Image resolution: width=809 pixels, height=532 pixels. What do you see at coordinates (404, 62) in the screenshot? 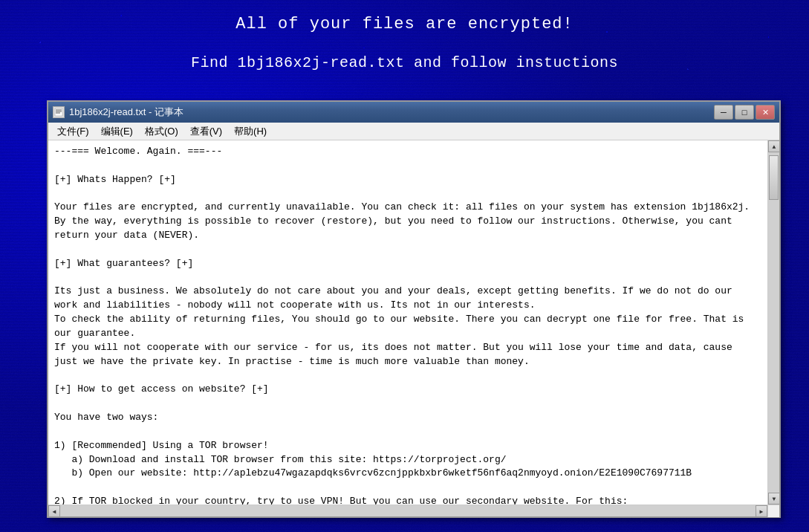
I see `header-line2: Find 1bj186x2j-read.txt and follow instu…` at bounding box center [404, 62].